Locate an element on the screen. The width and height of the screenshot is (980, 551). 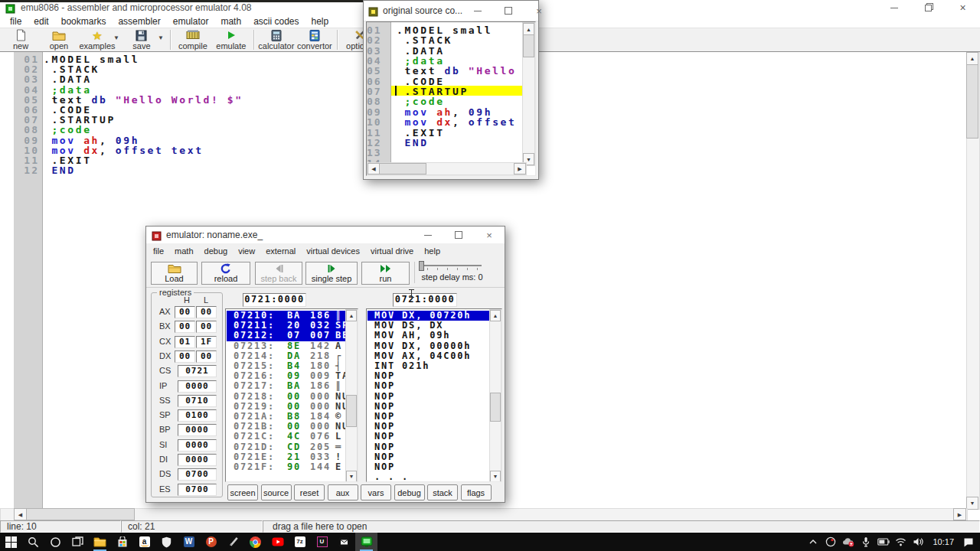
emulator-minimize-button is located at coordinates (428, 235).